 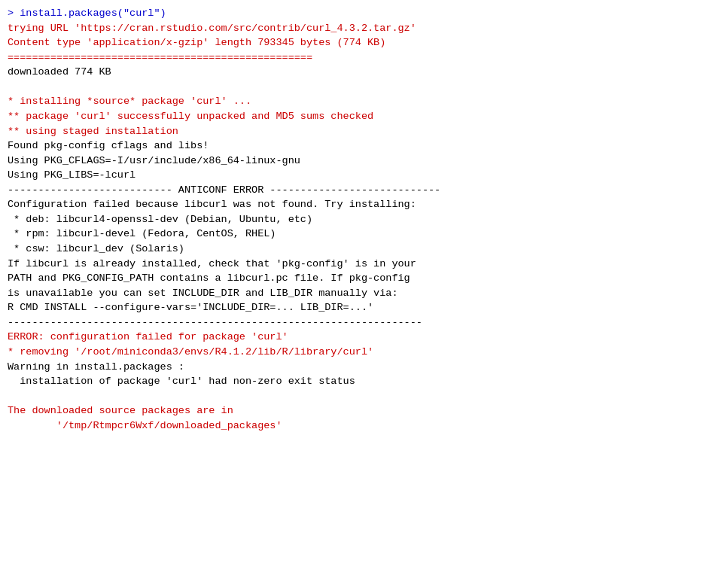 I want to click on terminal-line: ----------------------------------------…, so click(x=215, y=322).